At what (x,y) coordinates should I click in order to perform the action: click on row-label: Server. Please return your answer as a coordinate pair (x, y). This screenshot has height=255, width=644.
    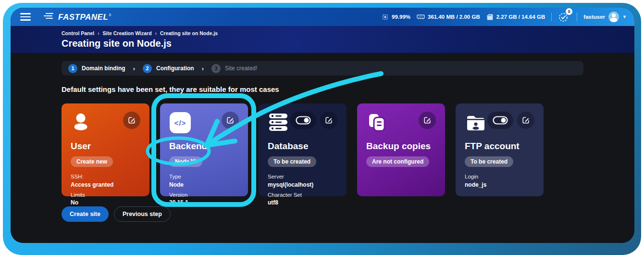
    Looking at the image, I should click on (303, 177).